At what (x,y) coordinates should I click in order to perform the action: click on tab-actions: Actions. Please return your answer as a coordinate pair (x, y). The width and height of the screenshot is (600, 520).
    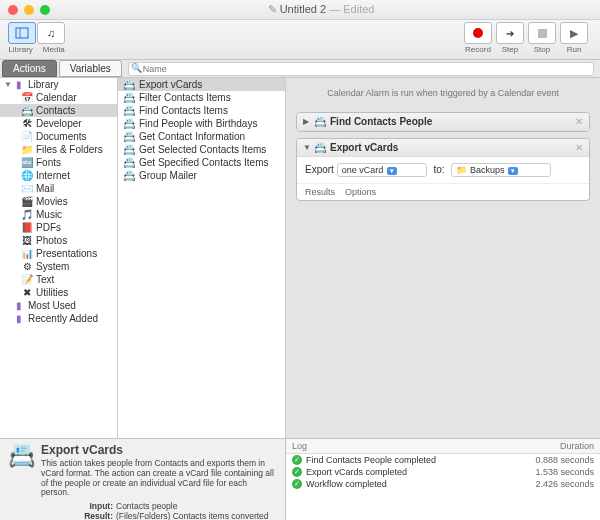
    Looking at the image, I should click on (30, 68).